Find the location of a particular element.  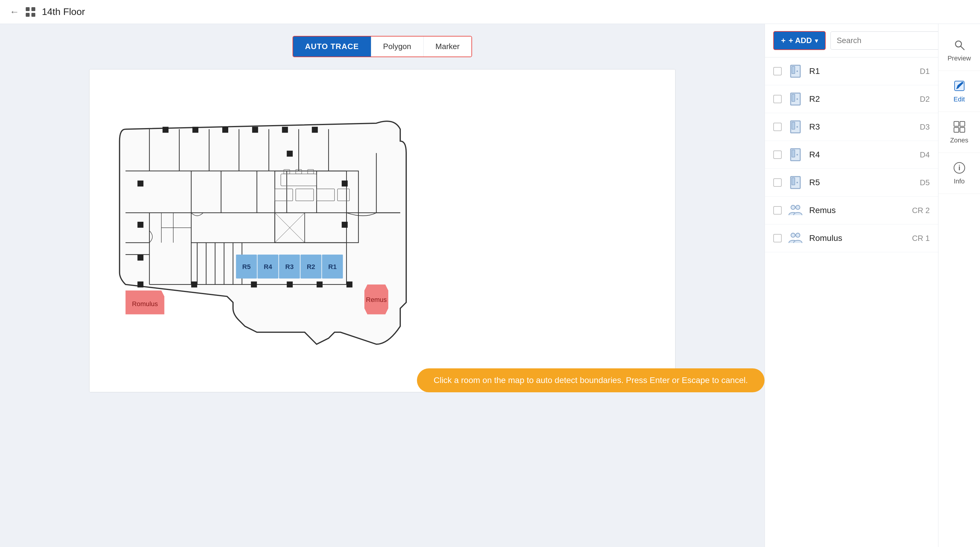

marker-button: Marker is located at coordinates (447, 46).